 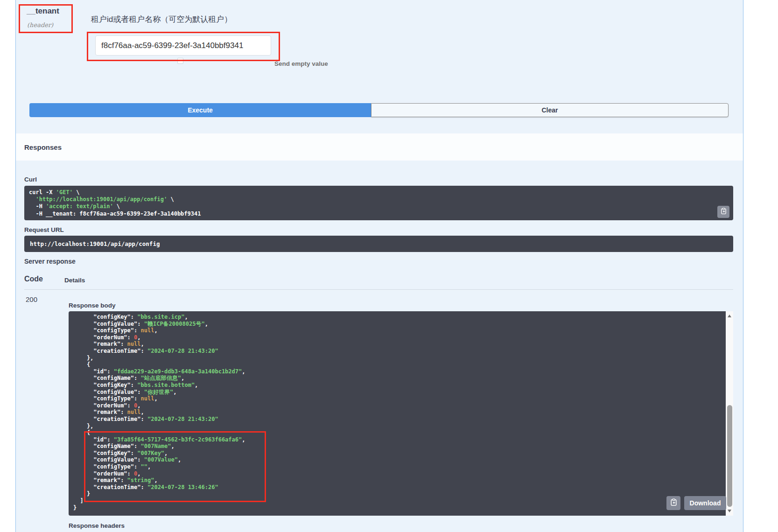 What do you see at coordinates (161, 20) in the screenshot?
I see `parameter-description: 租户id或者租户名称（可空为默认租户）` at bounding box center [161, 20].